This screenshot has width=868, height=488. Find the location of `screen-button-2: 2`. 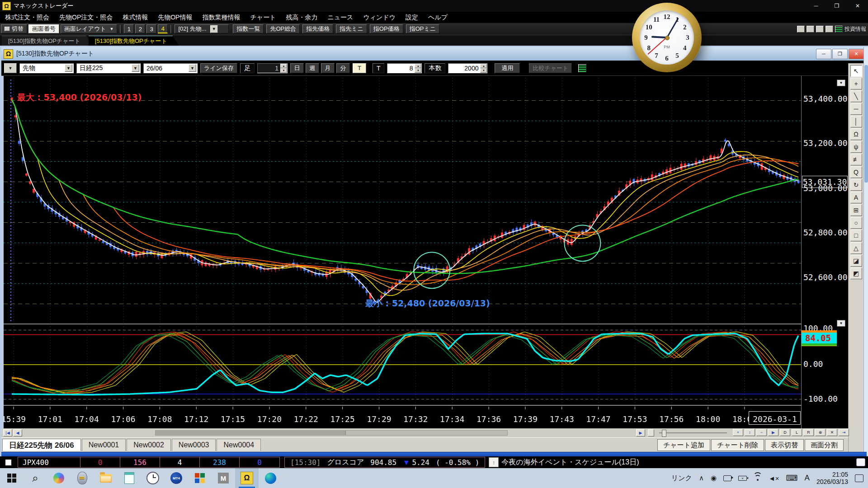

screen-button-2: 2 is located at coordinates (140, 29).